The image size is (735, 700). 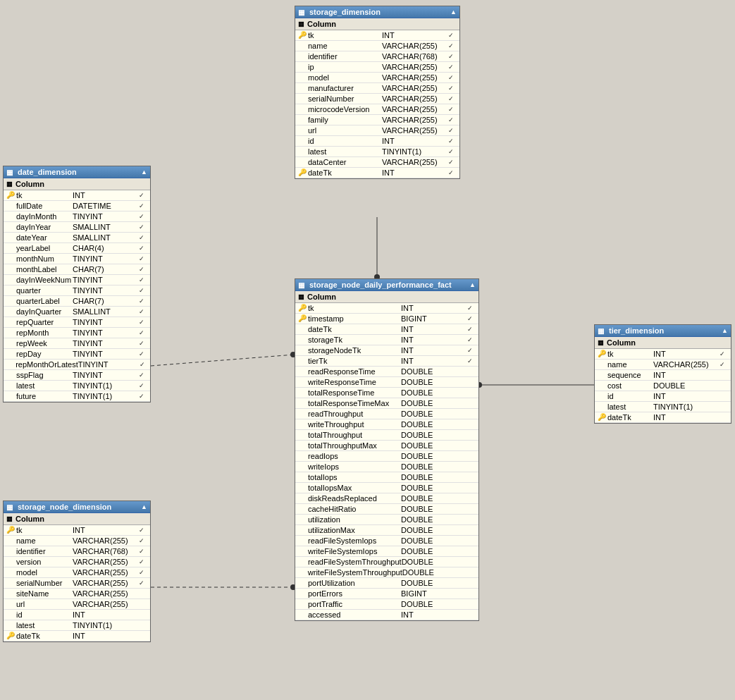 I want to click on table-row: 🔑 dateTk INT ✓, so click(x=378, y=173).